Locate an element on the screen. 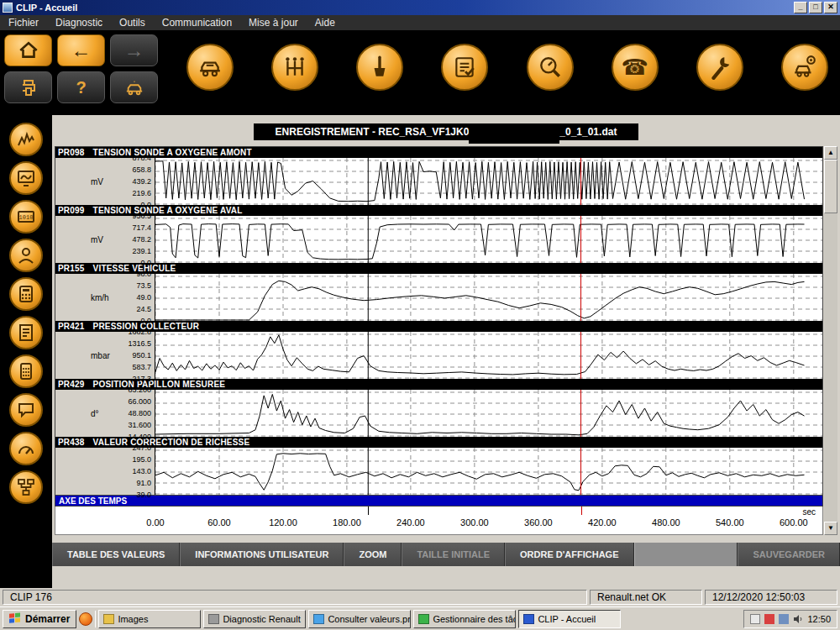 The width and height of the screenshot is (840, 630). antivirus-icon is located at coordinates (769, 619).